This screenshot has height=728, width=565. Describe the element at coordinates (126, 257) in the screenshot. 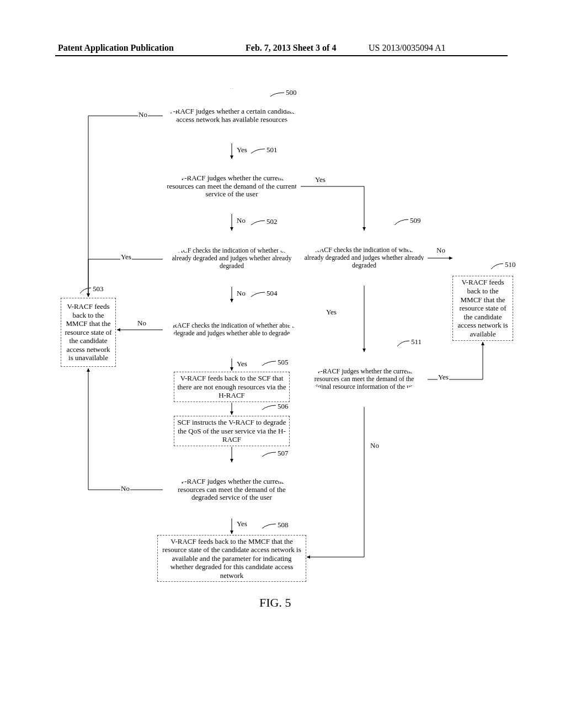

I see `edge-502-yes: Yes` at that location.